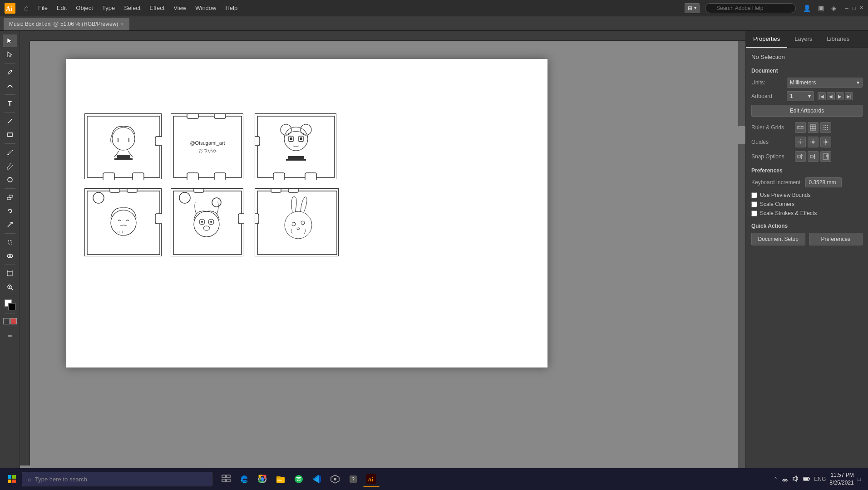  What do you see at coordinates (800, 127) in the screenshot?
I see `ruler-icon` at bounding box center [800, 127].